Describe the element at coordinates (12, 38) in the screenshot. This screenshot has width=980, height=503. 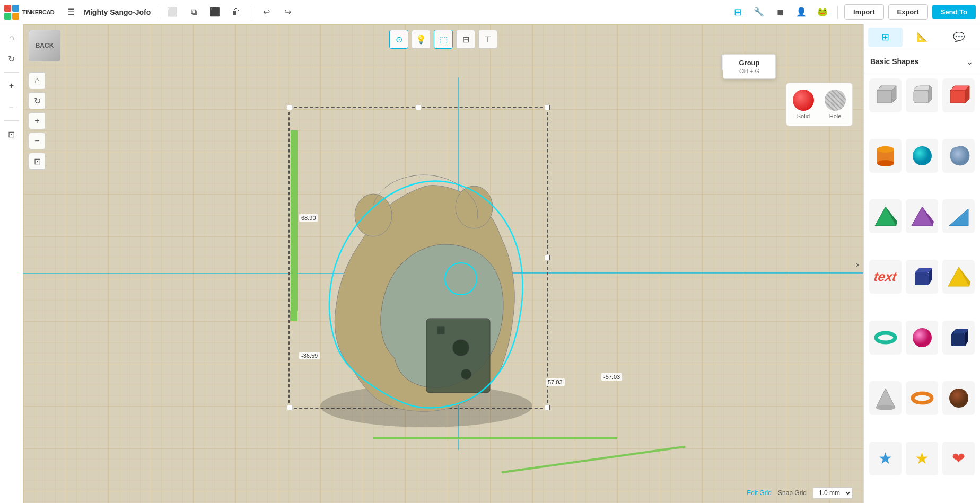
I see `home-button: ⌂` at that location.